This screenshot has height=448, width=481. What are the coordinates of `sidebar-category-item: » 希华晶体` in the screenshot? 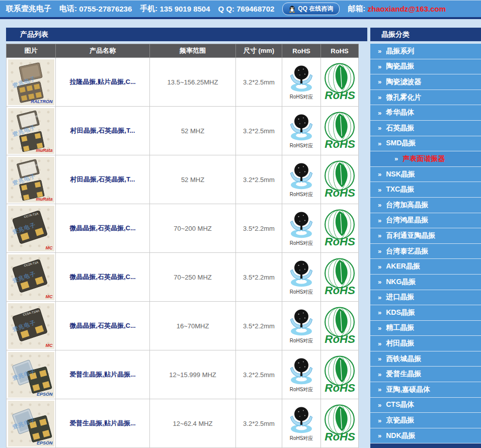 It's located at (426, 113).